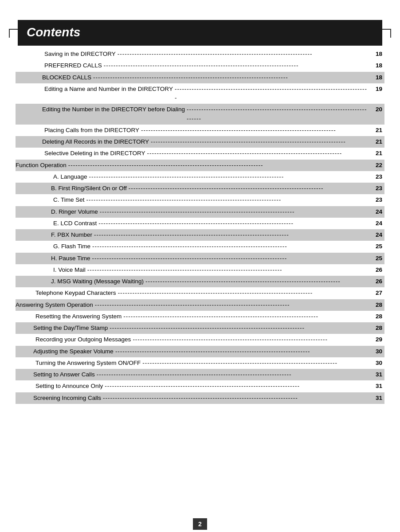 This screenshot has width=400, height=532. I want to click on toc-label: E. LCD Contrast, so click(75, 223).